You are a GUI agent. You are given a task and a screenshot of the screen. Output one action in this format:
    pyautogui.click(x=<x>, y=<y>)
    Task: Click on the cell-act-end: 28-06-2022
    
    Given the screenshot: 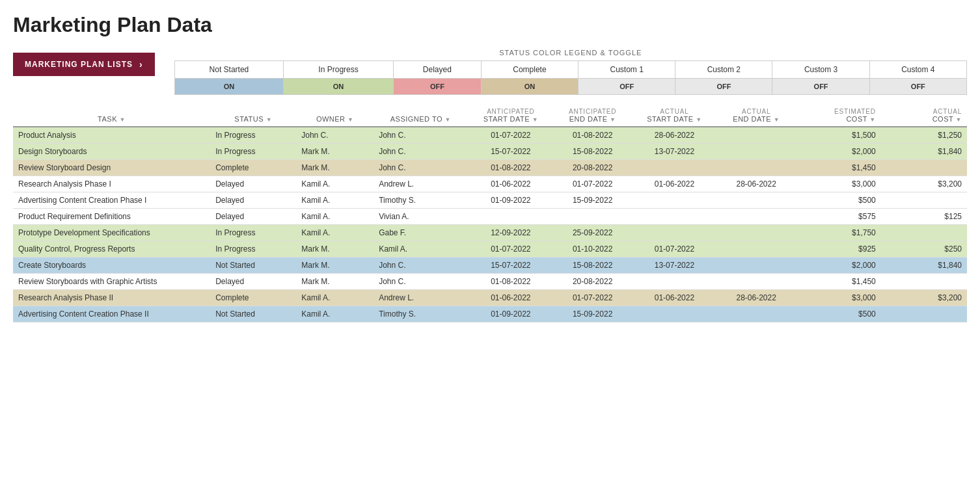 What is the action you would take?
    pyautogui.click(x=756, y=185)
    